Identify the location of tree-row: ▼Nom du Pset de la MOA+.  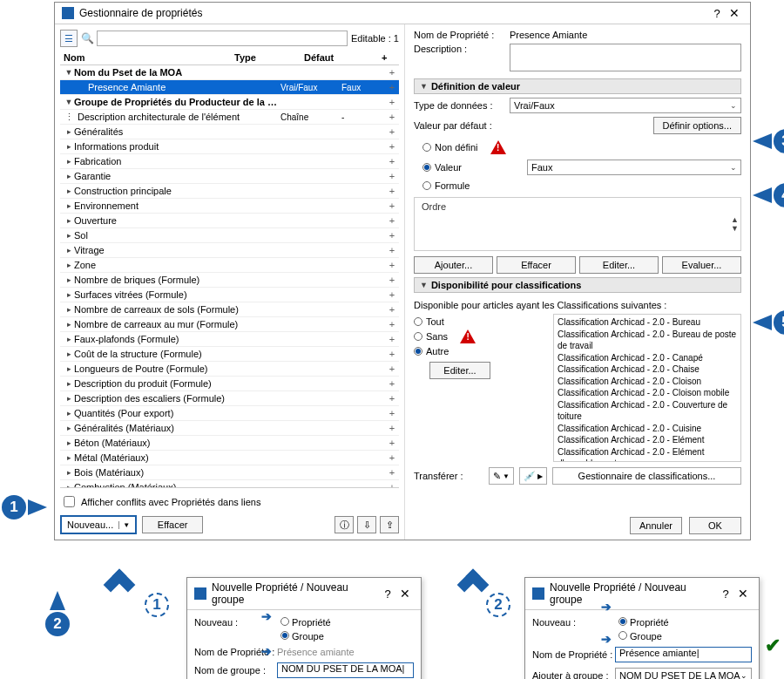
(230, 73).